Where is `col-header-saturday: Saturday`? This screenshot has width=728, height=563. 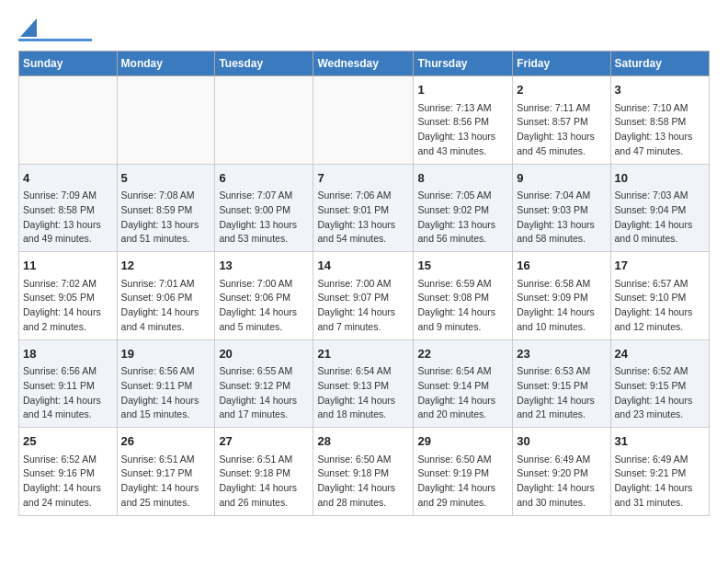
col-header-saturday: Saturday is located at coordinates (660, 64).